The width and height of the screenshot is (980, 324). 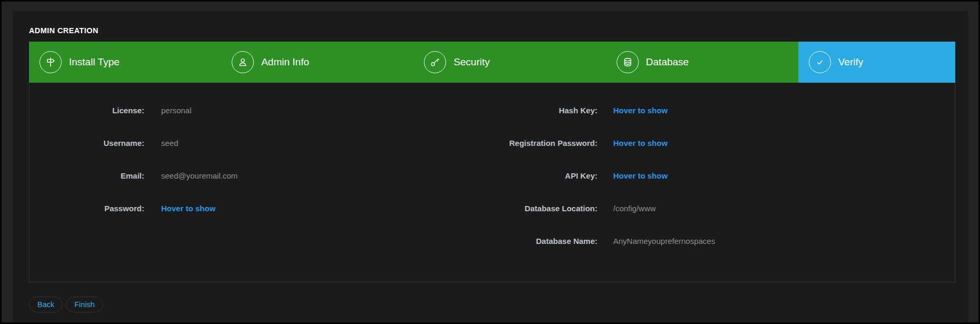 I want to click on field-label: Database Location:, so click(x=545, y=209).